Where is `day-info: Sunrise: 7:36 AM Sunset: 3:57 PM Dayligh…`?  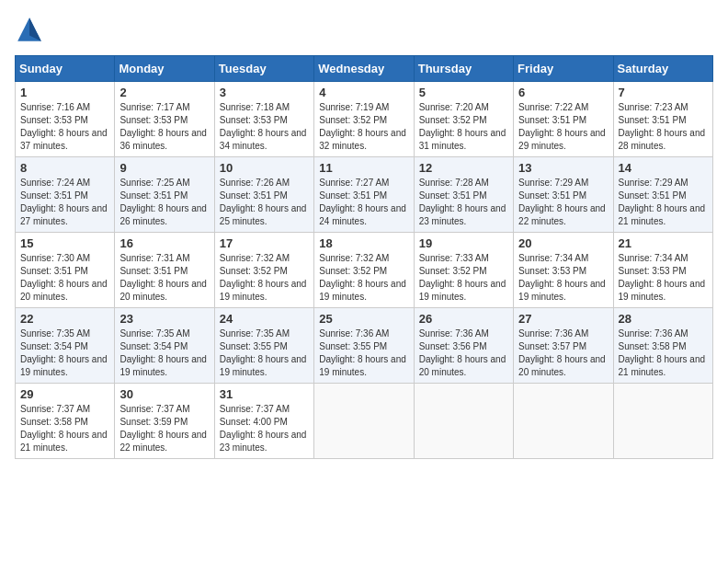
day-info: Sunrise: 7:36 AM Sunset: 3:57 PM Dayligh… is located at coordinates (563, 353).